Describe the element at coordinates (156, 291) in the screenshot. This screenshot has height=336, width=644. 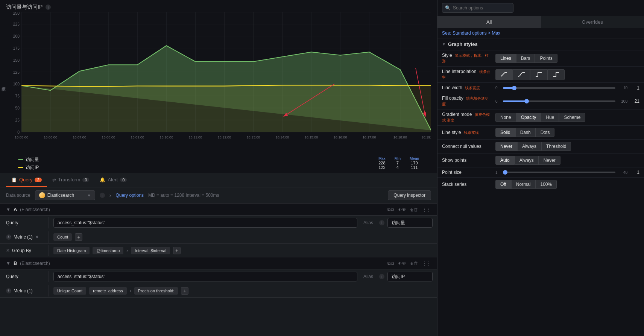
I see `metric-extra-b: Precision threshold:` at that location.